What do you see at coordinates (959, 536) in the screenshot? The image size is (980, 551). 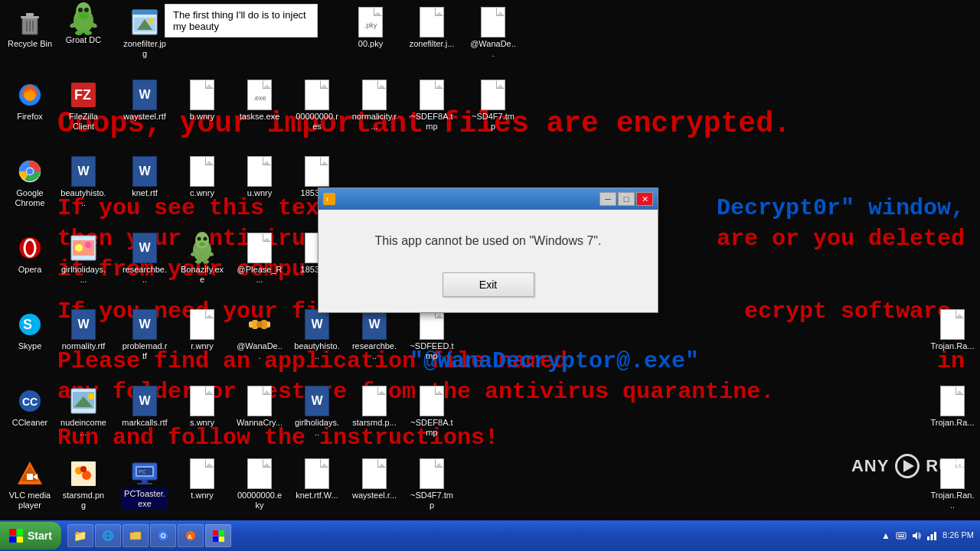 I see `system-clock: 8:26 PM` at bounding box center [959, 536].